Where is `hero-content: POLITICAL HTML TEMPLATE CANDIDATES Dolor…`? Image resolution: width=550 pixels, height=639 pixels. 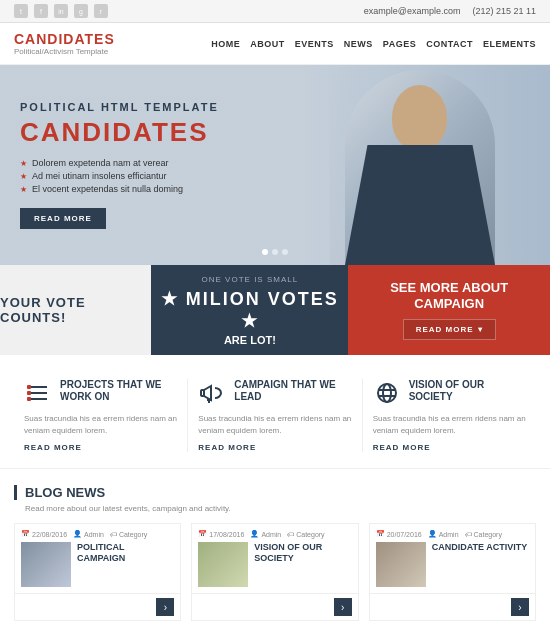
hero-content: POLITICAL HTML TEMPLATE CANDIDATES Dolor… is located at coordinates (120, 165).